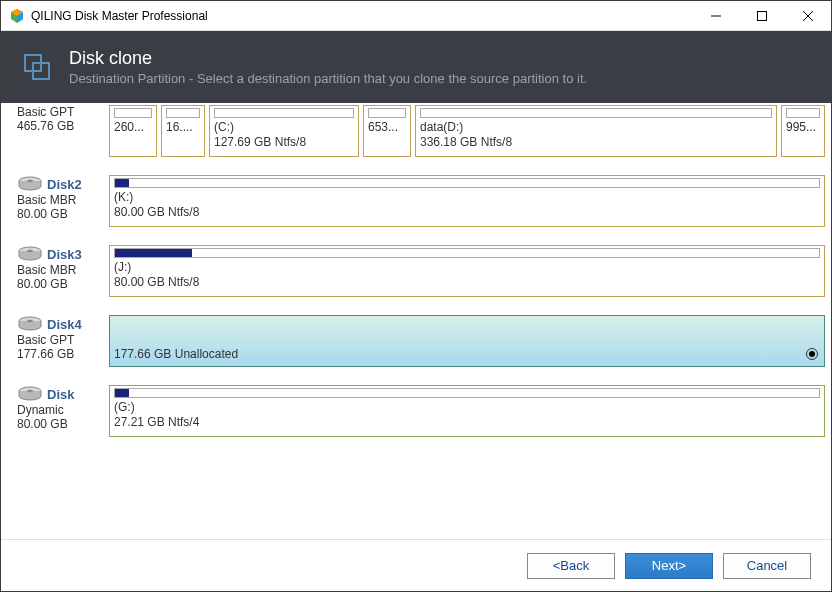 The height and width of the screenshot is (592, 832). Describe the element at coordinates (64, 184) in the screenshot. I see `disk-name: Disk2` at that location.